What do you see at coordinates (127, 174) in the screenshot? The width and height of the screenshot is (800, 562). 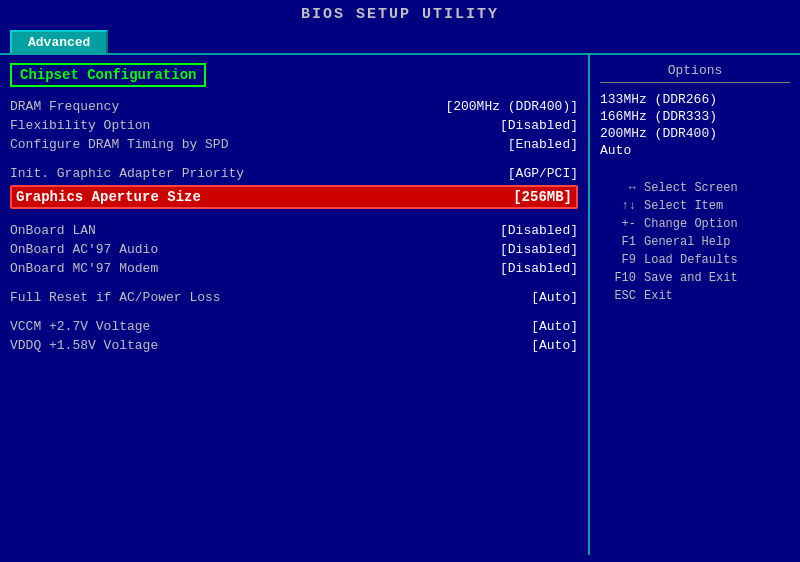 I see `label-graphic-priority: Init. Graphic Adapter Priority` at bounding box center [127, 174].